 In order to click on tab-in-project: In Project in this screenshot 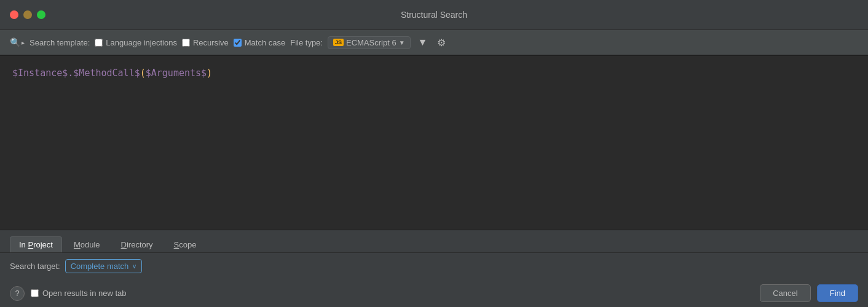, I will do `click(36, 244)`.